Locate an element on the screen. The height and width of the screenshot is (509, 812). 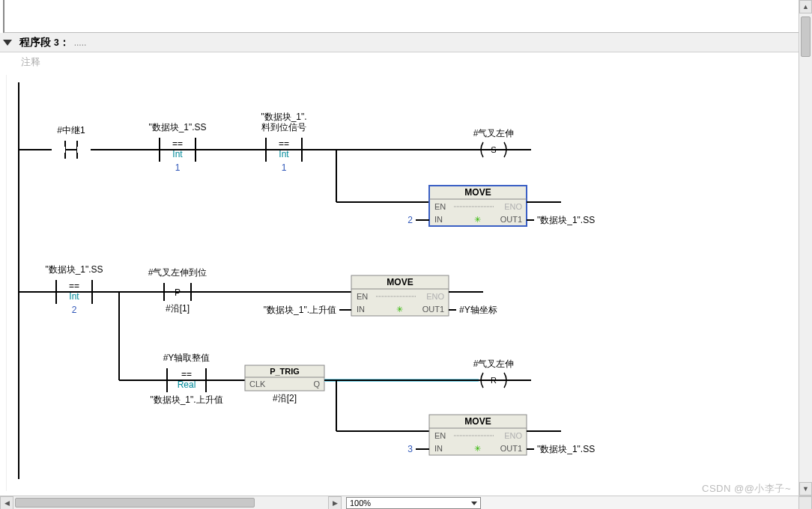
cmp-real-1: #Y轴取整值 == Real "数据块_1".上升值 is located at coordinates (186, 379).